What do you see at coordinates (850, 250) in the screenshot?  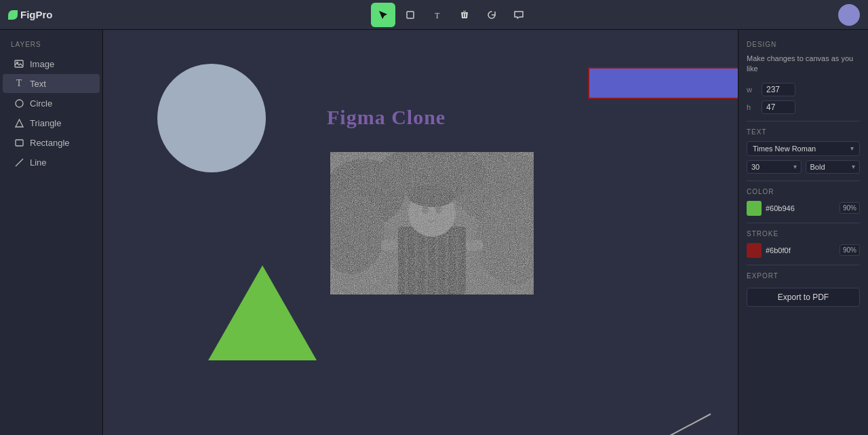 I see `stroke-opacity: 90%` at bounding box center [850, 250].